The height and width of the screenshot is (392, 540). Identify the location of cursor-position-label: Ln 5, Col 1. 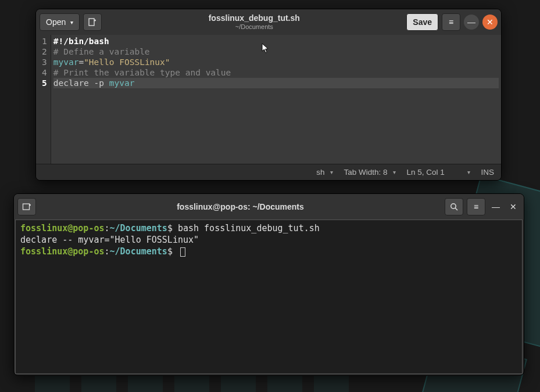
(425, 172).